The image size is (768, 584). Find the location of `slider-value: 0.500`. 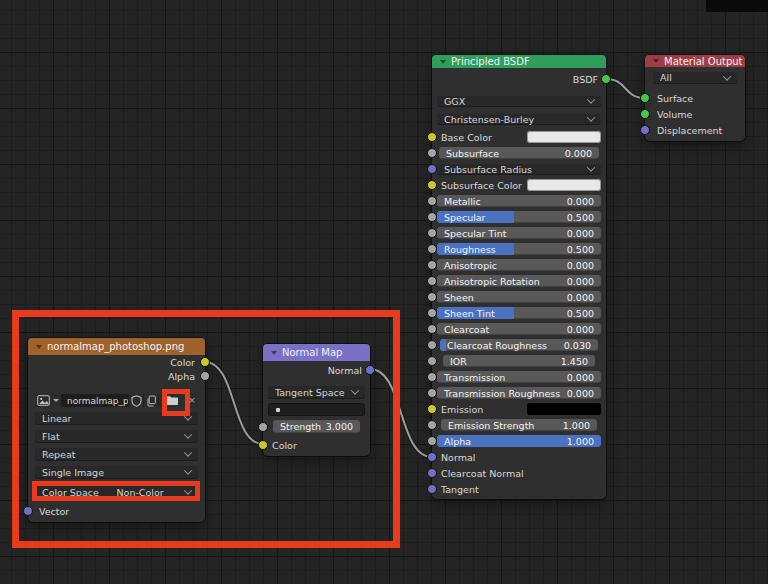

slider-value: 0.500 is located at coordinates (580, 218).